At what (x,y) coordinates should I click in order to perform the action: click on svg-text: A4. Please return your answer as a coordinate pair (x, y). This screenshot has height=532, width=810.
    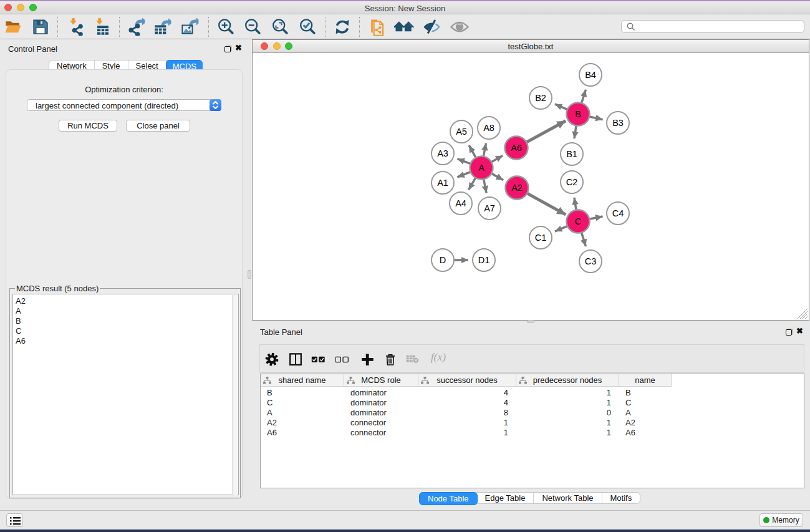
    Looking at the image, I should click on (461, 203).